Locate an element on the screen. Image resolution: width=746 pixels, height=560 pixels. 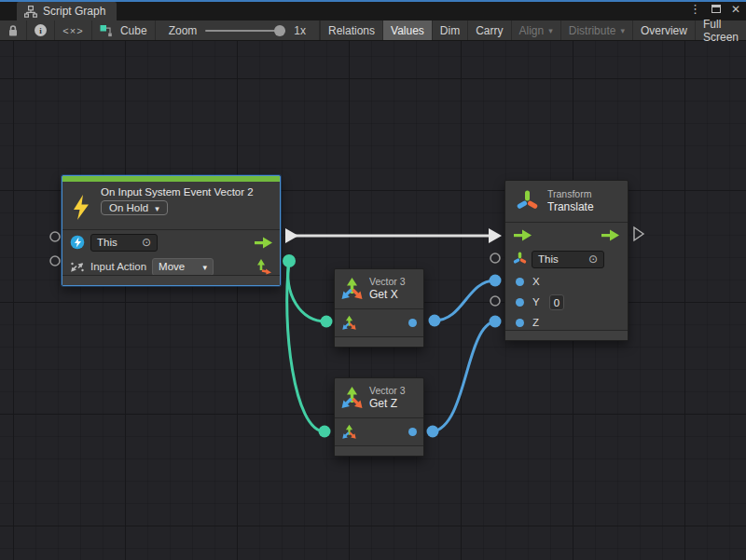
translate-this-row: This ⊙ is located at coordinates (567, 259).